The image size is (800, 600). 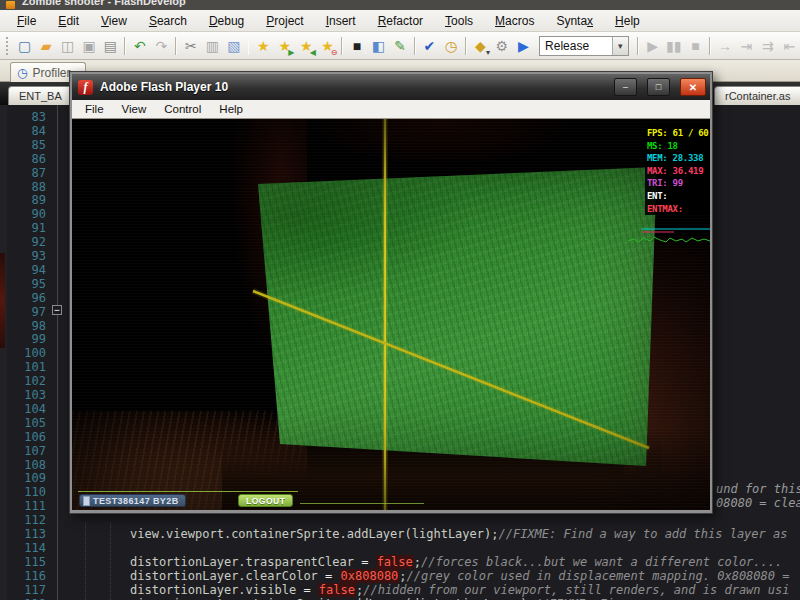 What do you see at coordinates (140, 46) in the screenshot?
I see `undo-icon: ↶` at bounding box center [140, 46].